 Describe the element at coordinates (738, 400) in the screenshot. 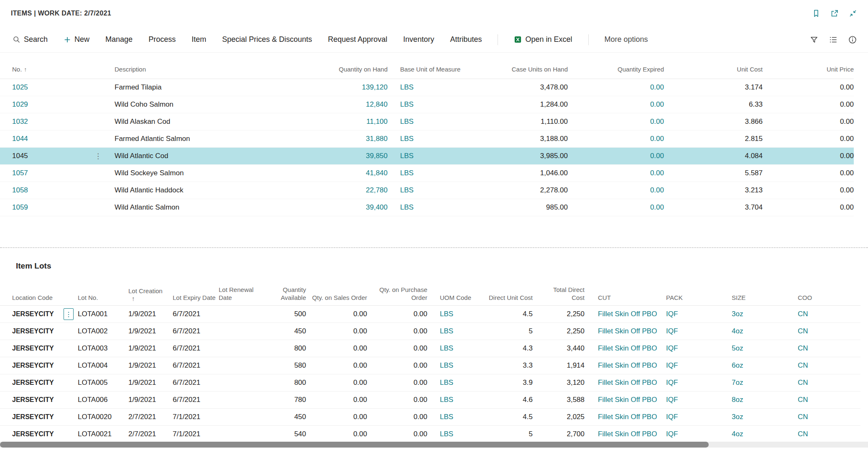

I see `size-link: 8oz` at that location.